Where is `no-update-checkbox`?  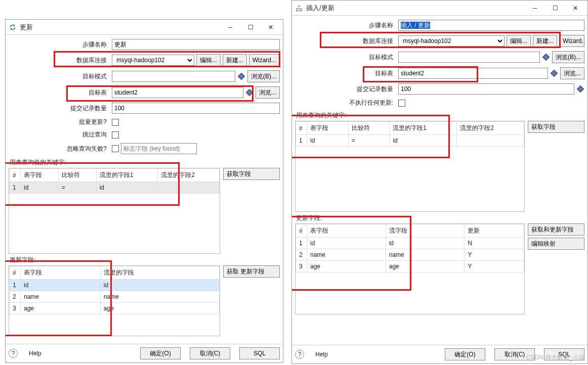 no-update-checkbox is located at coordinates (402, 103).